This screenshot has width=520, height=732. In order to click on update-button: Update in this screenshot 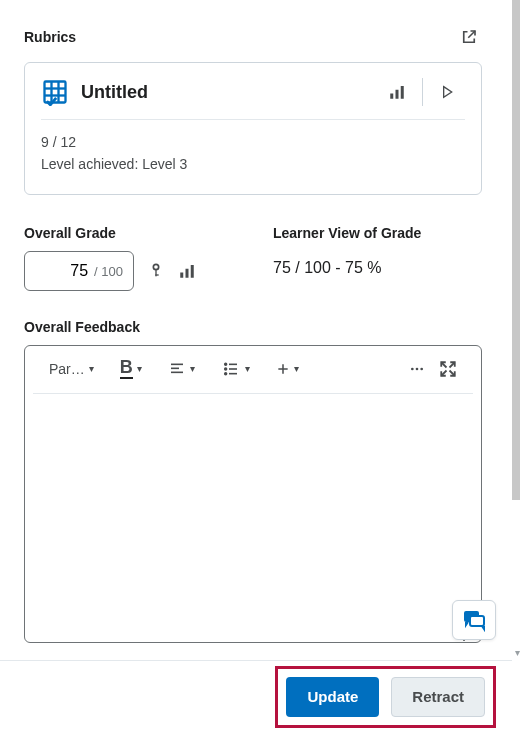, I will do `click(332, 697)`.